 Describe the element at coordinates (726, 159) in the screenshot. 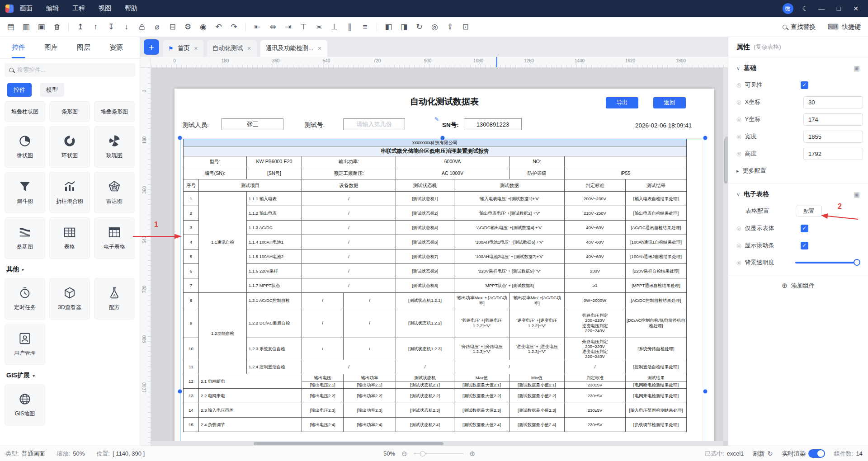

I see `panel-scrollbar` at that location.